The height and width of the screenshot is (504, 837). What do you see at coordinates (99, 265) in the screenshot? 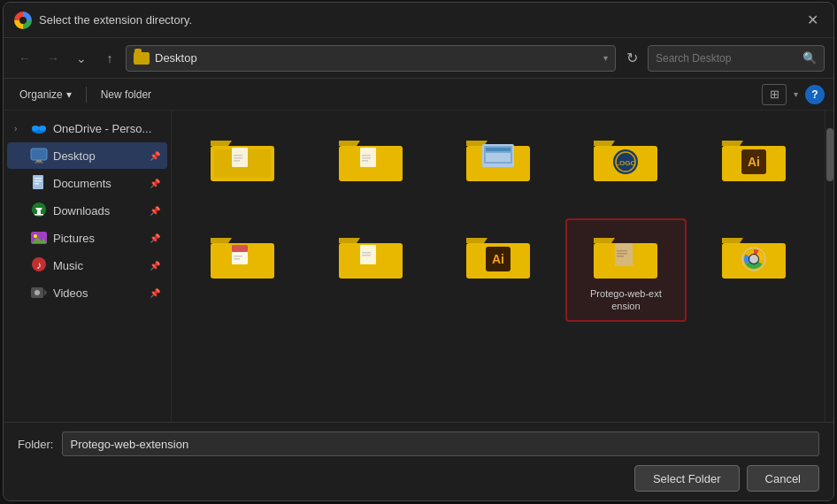
I see `sidebar-item-label-music: Music` at bounding box center [99, 265].